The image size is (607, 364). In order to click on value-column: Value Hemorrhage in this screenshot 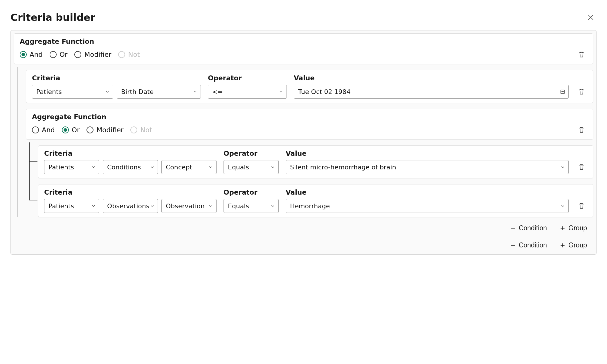, I will do `click(427, 201)`.